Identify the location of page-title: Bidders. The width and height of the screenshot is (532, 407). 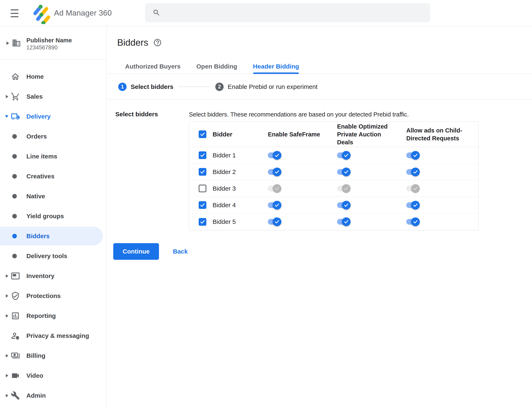
(133, 43).